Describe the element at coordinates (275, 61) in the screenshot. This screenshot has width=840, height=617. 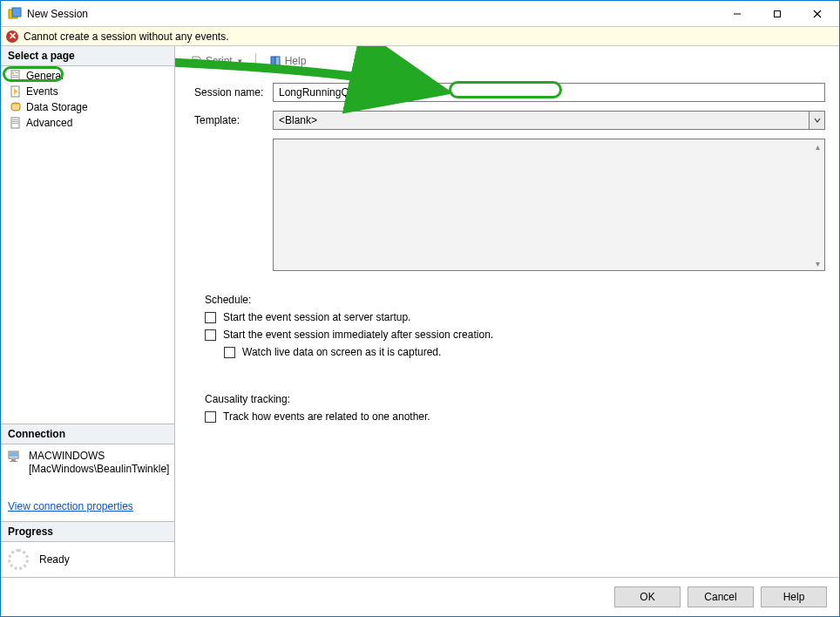
I see `help-book-icon` at that location.